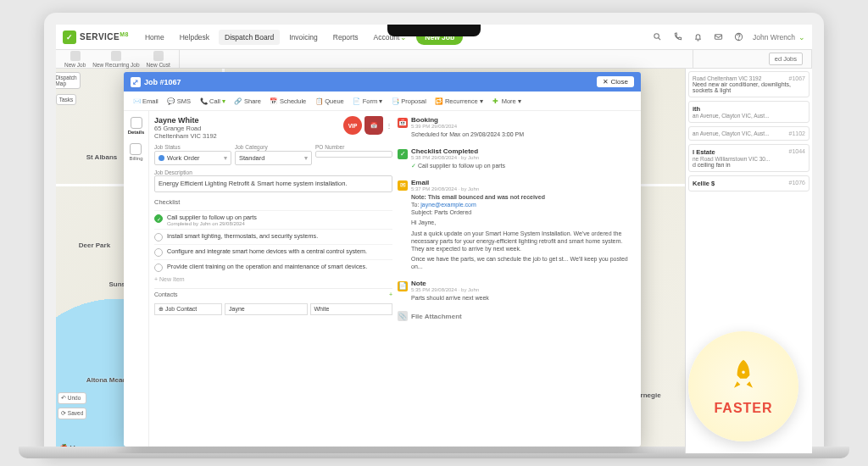  I want to click on timeline-note: 📄 Note5:35 PM 29/08/2024 · by John Parts…, so click(517, 291).